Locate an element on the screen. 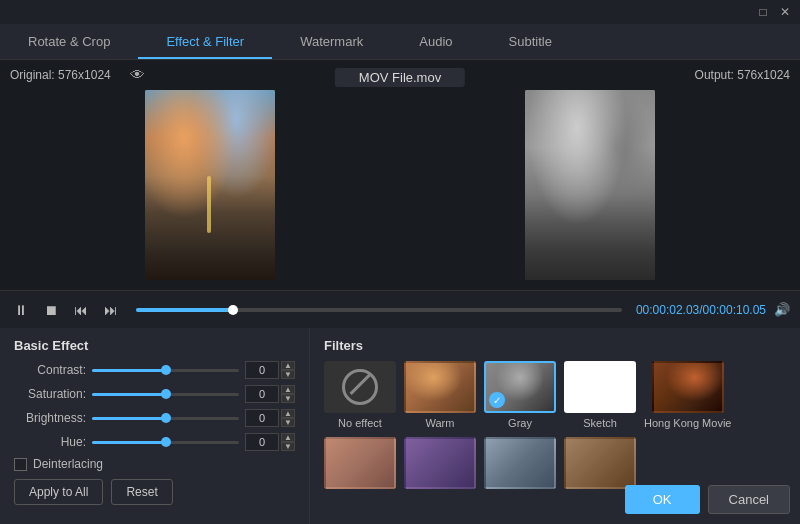 The width and height of the screenshot is (800, 524). filter-hk-movie: Hong Kong Movie is located at coordinates (688, 395).